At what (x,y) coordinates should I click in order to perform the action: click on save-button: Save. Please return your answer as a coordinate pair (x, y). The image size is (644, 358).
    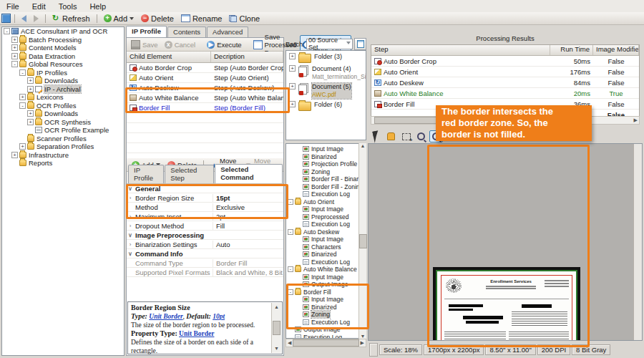
    Looking at the image, I should click on (145, 44).